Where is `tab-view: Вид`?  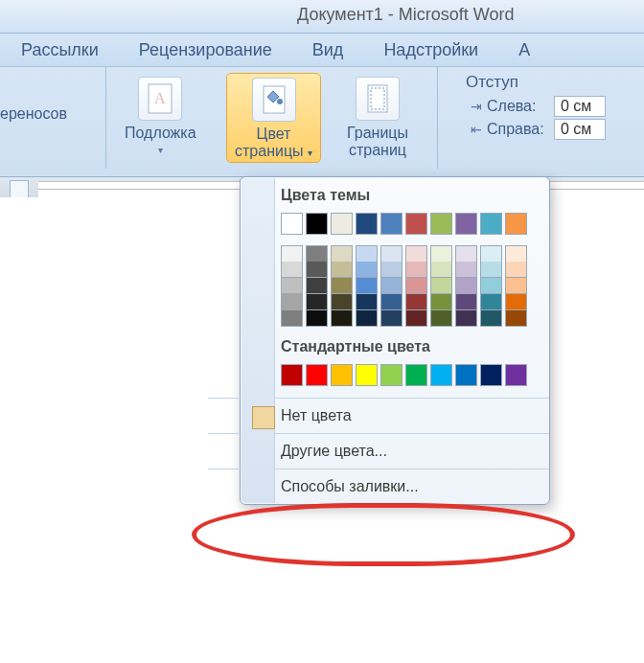 tab-view: Вид is located at coordinates (328, 50).